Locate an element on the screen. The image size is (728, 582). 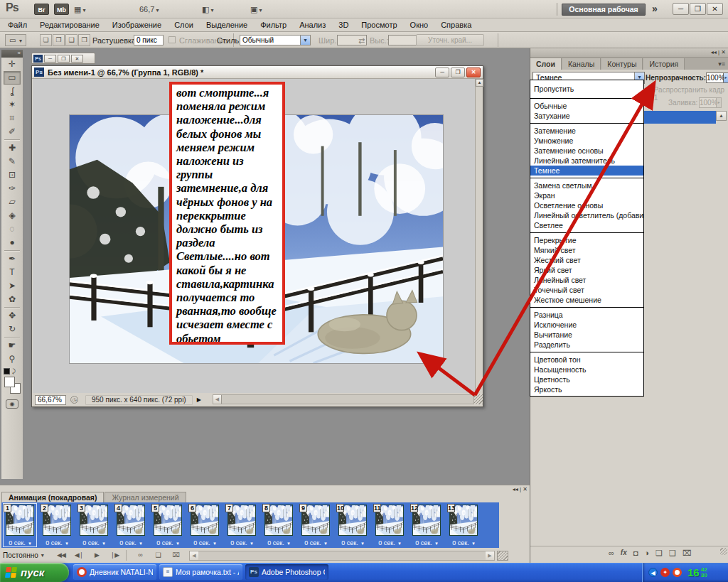
screen-mode-icon: ▣▾ is located at coordinates (256, 9).